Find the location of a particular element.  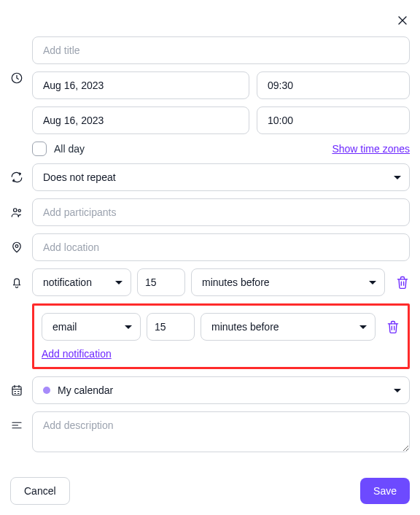

notification-type-select: notification is located at coordinates (82, 282).